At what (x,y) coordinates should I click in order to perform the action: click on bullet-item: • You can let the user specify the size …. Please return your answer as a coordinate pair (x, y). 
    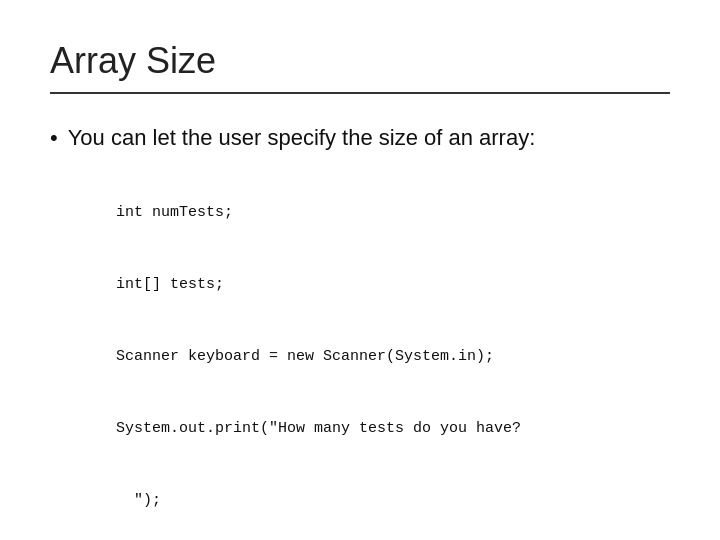
    Looking at the image, I should click on (360, 138).